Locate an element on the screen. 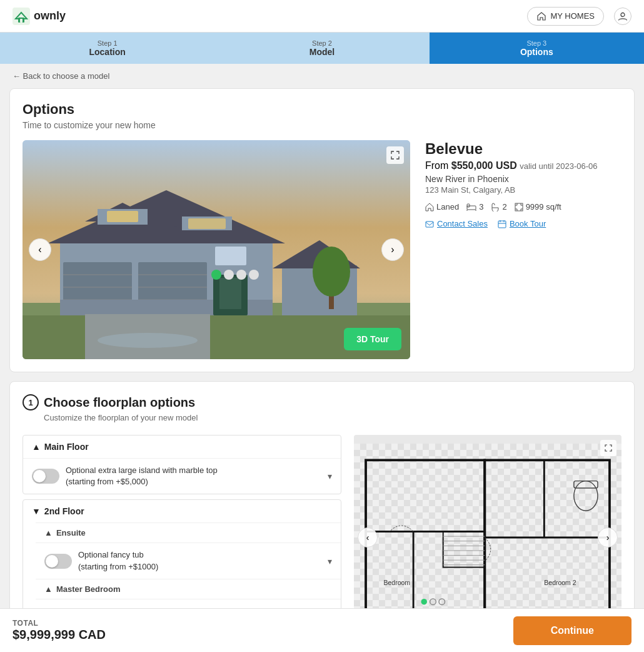 The image size is (644, 652). step-model: Step 2 Model is located at coordinates (321, 48).